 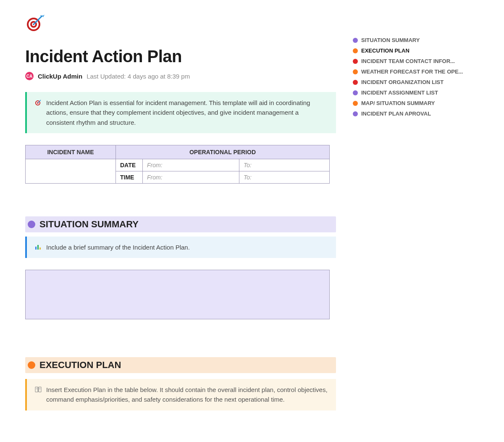 What do you see at coordinates (416, 50) in the screenshot?
I see `toc-item: EXECUTION PLAN` at bounding box center [416, 50].